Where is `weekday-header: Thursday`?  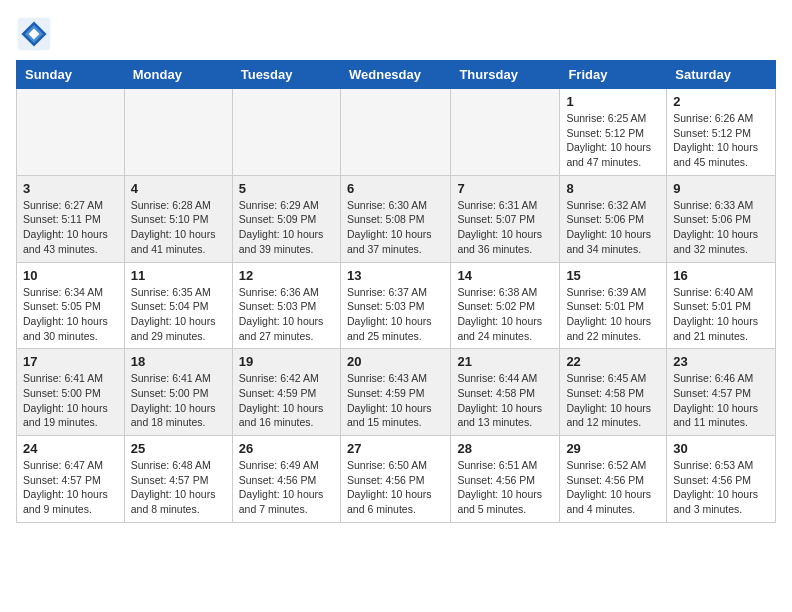
weekday-header: Thursday is located at coordinates (506, 75).